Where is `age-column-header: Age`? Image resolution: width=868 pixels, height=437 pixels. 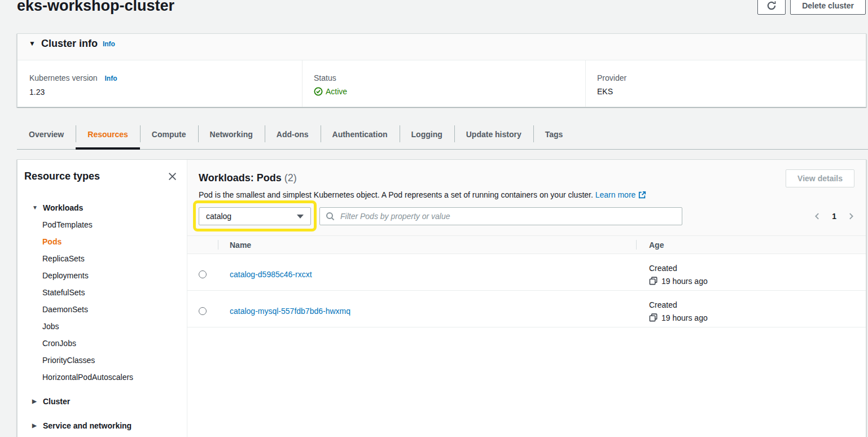
age-column-header: Age is located at coordinates (751, 245).